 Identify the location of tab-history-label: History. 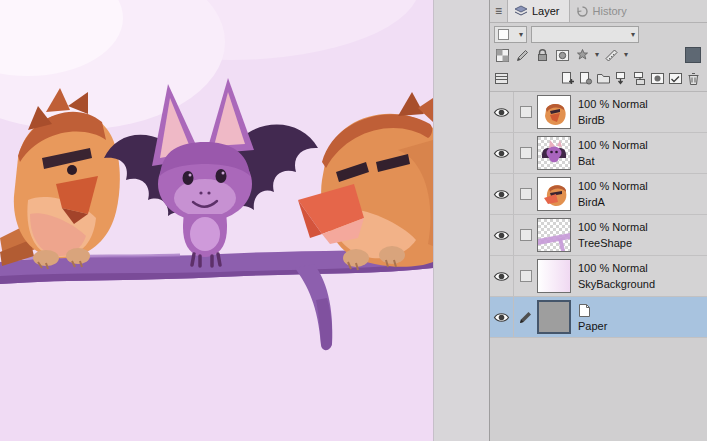
(610, 11).